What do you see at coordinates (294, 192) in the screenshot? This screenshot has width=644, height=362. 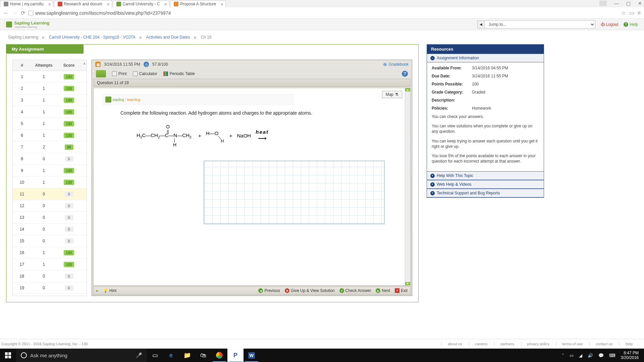 I see `drawing-canvas` at bounding box center [294, 192].